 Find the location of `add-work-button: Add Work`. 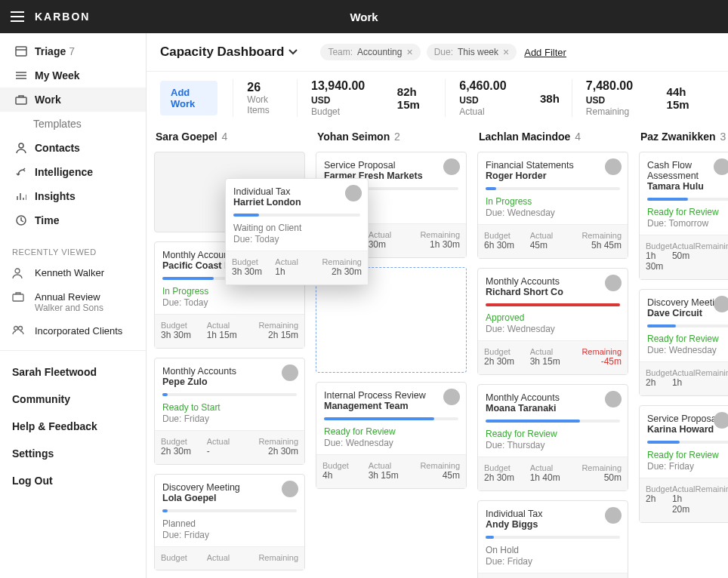

add-work-button: Add Work is located at coordinates (189, 98).